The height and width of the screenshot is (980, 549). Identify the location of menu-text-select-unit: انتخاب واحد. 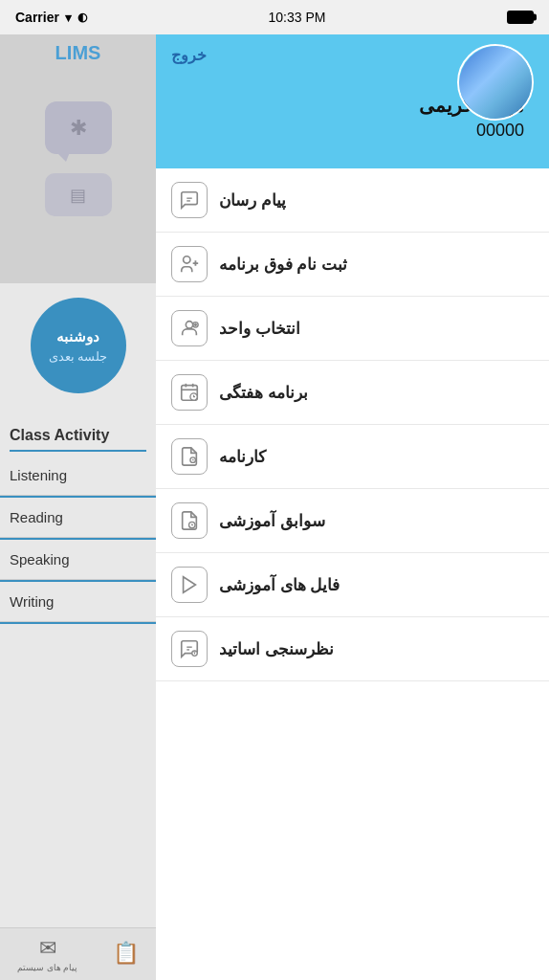
(260, 329).